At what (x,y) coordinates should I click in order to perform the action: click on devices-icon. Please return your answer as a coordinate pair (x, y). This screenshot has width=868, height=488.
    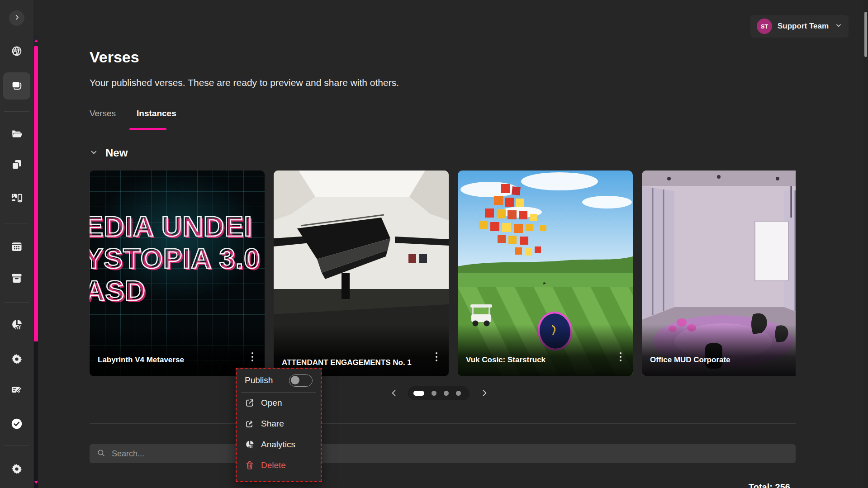
    Looking at the image, I should click on (17, 199).